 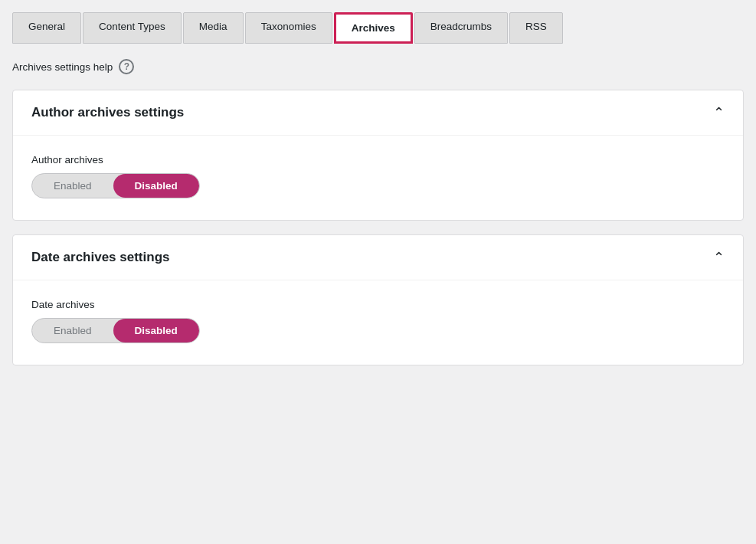 What do you see at coordinates (100, 257) in the screenshot?
I see `date-archives-title: Date archives settings` at bounding box center [100, 257].